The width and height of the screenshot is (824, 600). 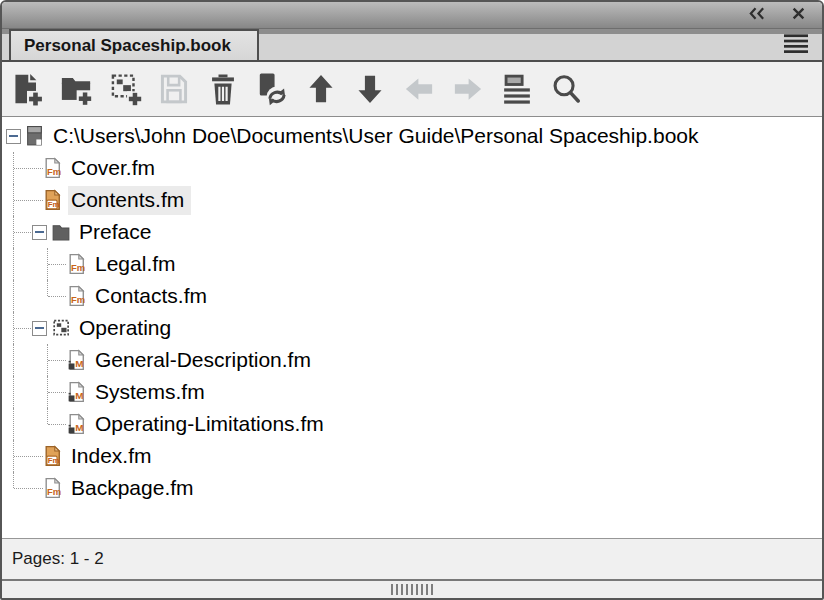 What do you see at coordinates (412, 360) in the screenshot?
I see `tree-row: MGeneral-Description.fm` at bounding box center [412, 360].